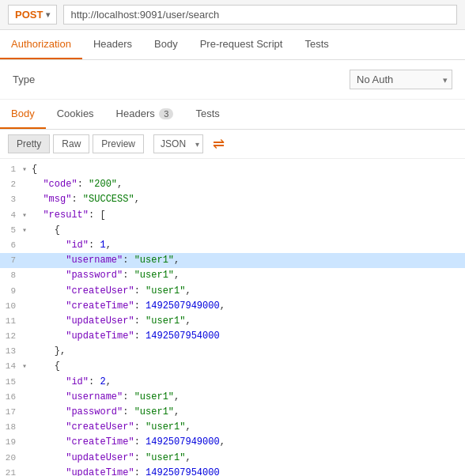 The image size is (465, 476). Describe the element at coordinates (232, 367) in the screenshot. I see `code-line-14: 14 ▾ {` at that location.